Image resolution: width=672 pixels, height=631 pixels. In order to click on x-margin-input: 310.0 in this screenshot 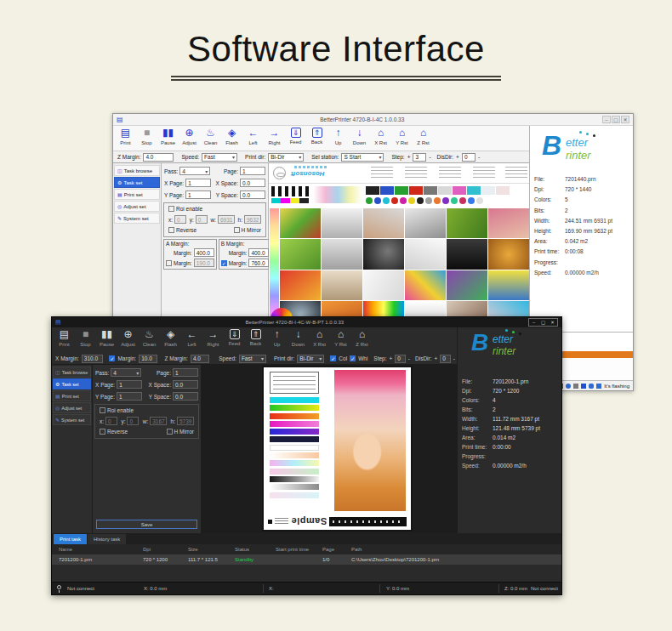, I will do `click(93, 359)`.